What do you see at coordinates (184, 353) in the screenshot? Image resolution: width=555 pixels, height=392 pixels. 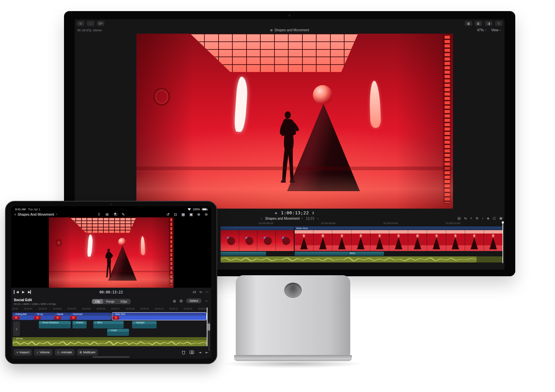 I see `delete-icon` at bounding box center [184, 353].